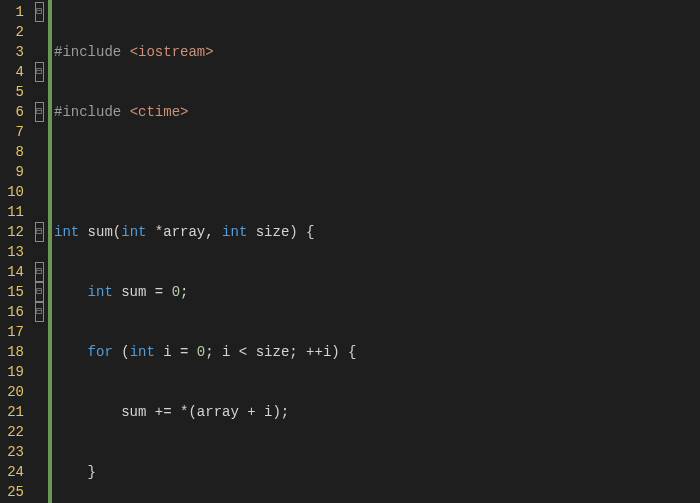 The image size is (700, 503). I want to click on line-number: 10, so click(14, 192).